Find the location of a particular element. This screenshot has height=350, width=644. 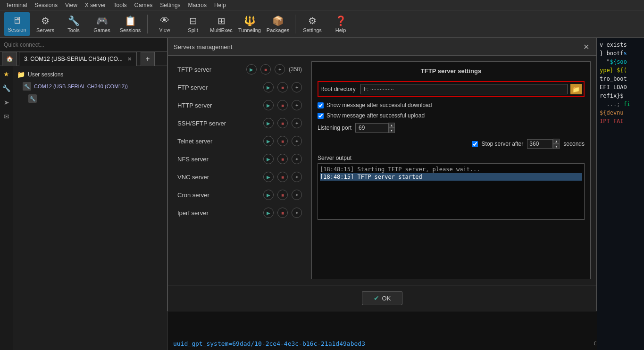

toolbar-session: 🖥 Session is located at coordinates (17, 24).